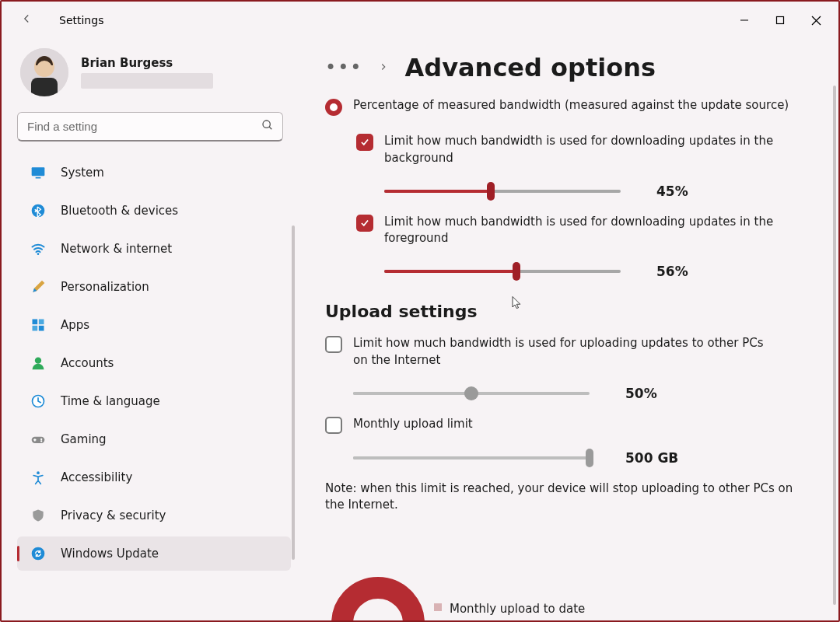  I want to click on slider-download-bg, so click(502, 191).